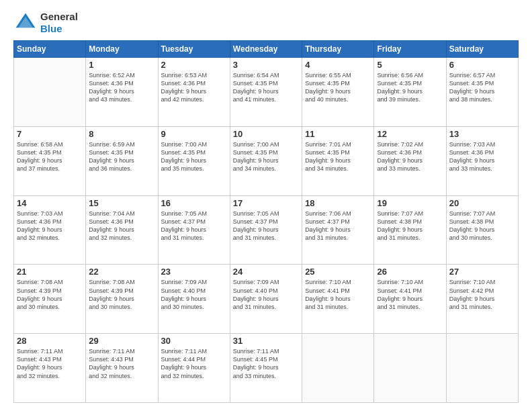 The height and width of the screenshot is (411, 532). What do you see at coordinates (482, 64) in the screenshot?
I see `day-number: 6` at bounding box center [482, 64].